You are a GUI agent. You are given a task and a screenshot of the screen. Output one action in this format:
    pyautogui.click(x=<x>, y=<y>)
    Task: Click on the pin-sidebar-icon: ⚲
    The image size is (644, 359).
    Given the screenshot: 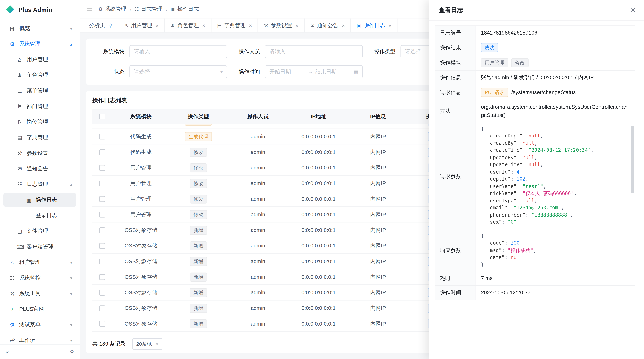 What is the action you would take?
    pyautogui.click(x=72, y=352)
    